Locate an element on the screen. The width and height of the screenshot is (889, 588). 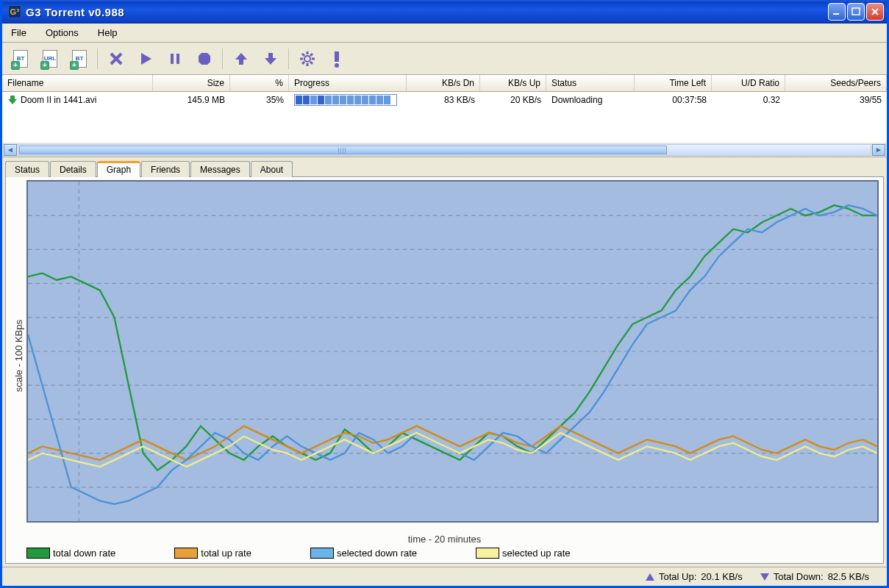
create-torrent-button: BT is located at coordinates (79, 59).